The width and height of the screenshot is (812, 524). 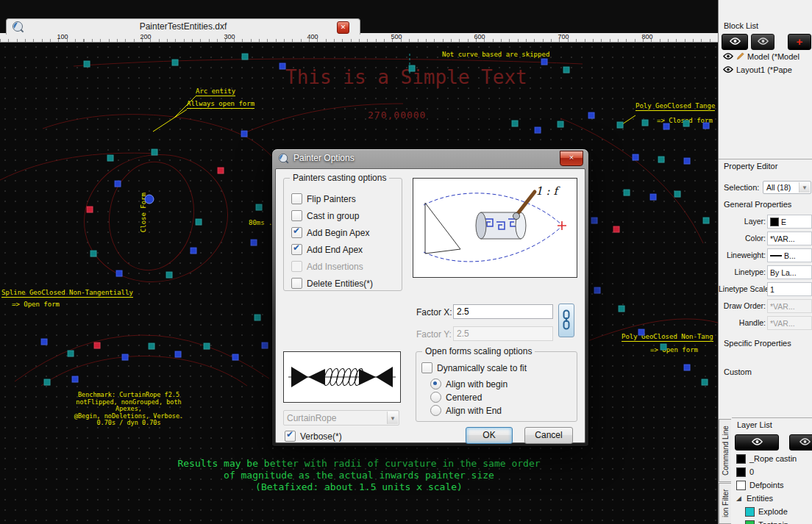 I want to click on radio-align-with-begin: Align with begin, so click(x=469, y=384).